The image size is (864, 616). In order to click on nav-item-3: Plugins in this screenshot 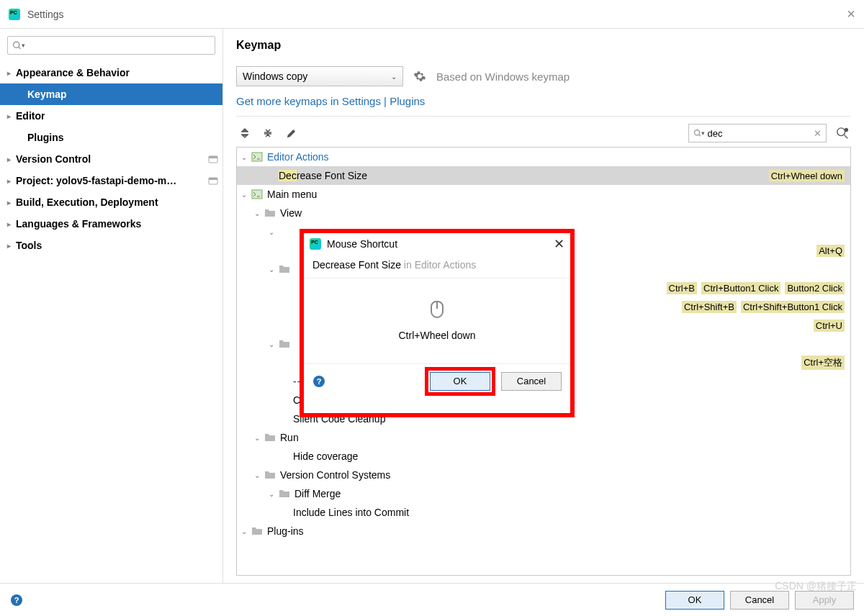, I will do `click(111, 137)`.